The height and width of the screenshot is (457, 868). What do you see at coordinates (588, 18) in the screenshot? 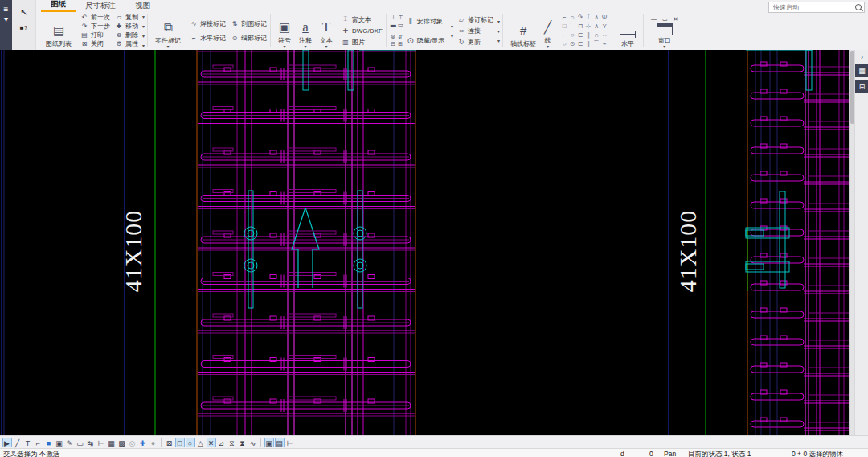
I see `sketch-tool-icon: ⊺` at bounding box center [588, 18].